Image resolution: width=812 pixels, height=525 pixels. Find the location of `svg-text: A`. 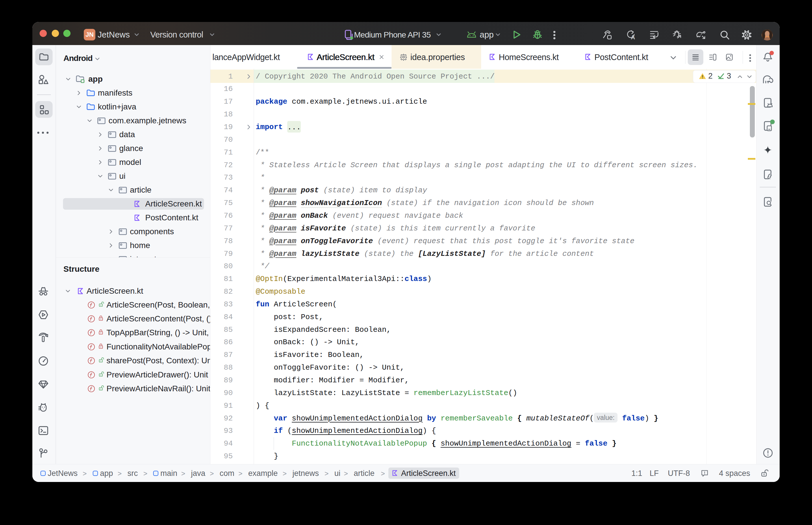

svg-text: A is located at coordinates (633, 38).